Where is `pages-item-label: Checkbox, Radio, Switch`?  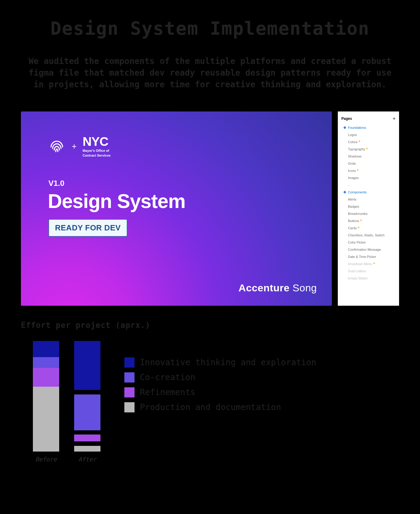
pages-item-label: Checkbox, Radio, Switch is located at coordinates (366, 235).